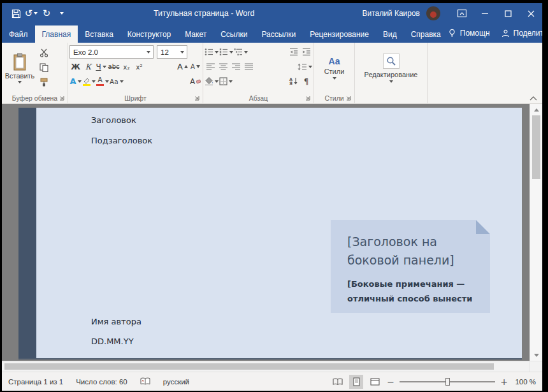  What do you see at coordinates (29, 13) in the screenshot?
I see `undo-icon: ↺` at bounding box center [29, 13].